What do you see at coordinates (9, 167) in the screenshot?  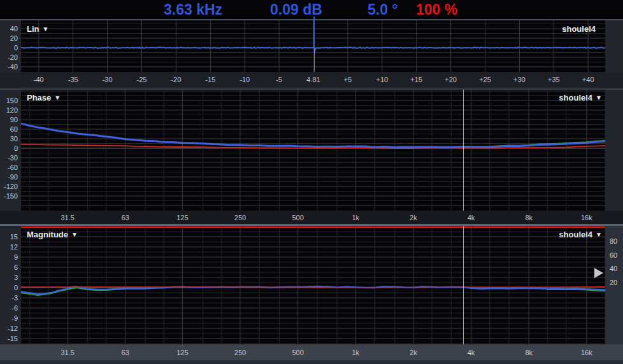 I see `y-tick-label: -60` at bounding box center [9, 167].